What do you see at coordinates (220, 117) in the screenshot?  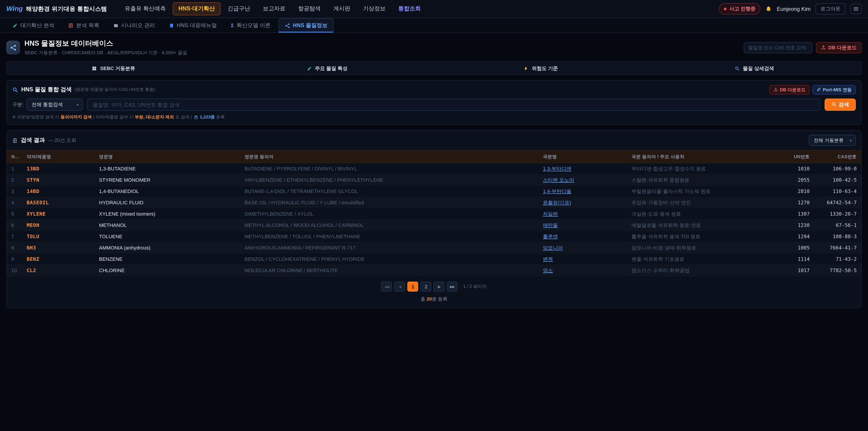 I see `note-text: 등록` at bounding box center [220, 117].